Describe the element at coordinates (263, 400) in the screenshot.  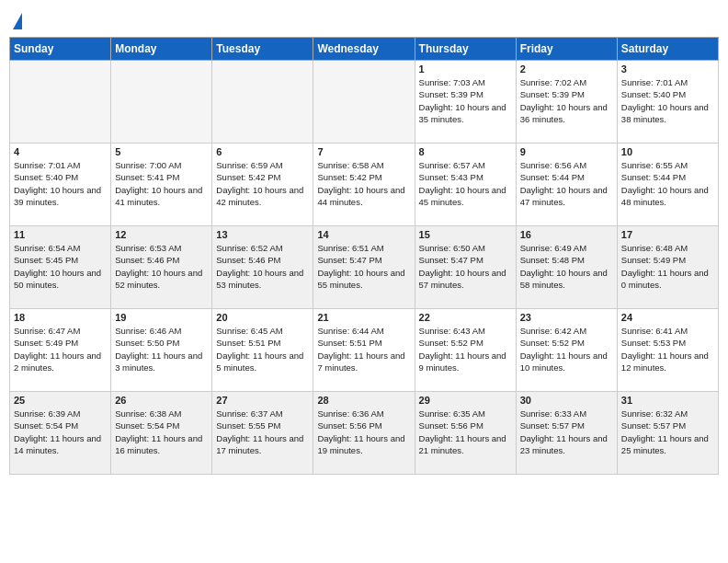
I see `day-number: 27` at that location.